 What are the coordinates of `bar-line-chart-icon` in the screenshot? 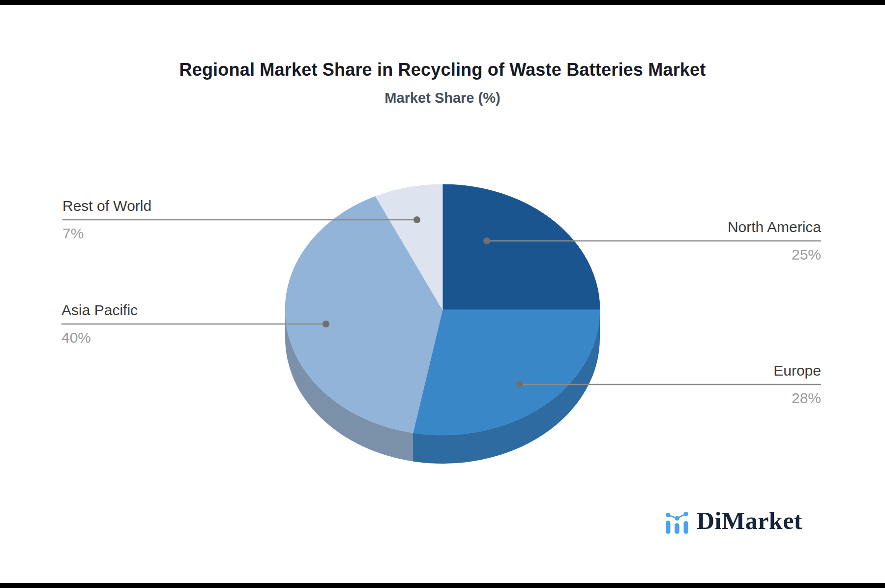 It's located at (678, 523).